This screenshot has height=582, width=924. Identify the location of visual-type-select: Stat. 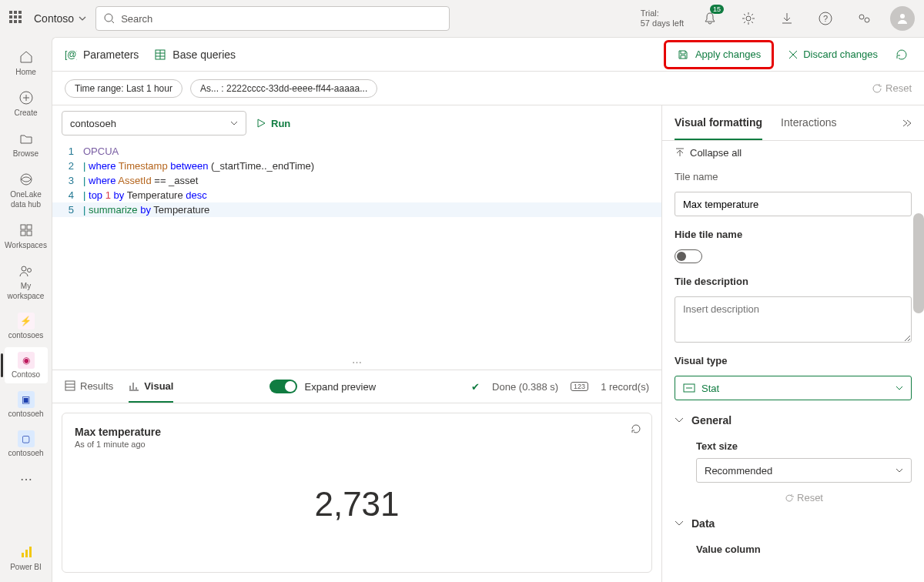
(793, 388).